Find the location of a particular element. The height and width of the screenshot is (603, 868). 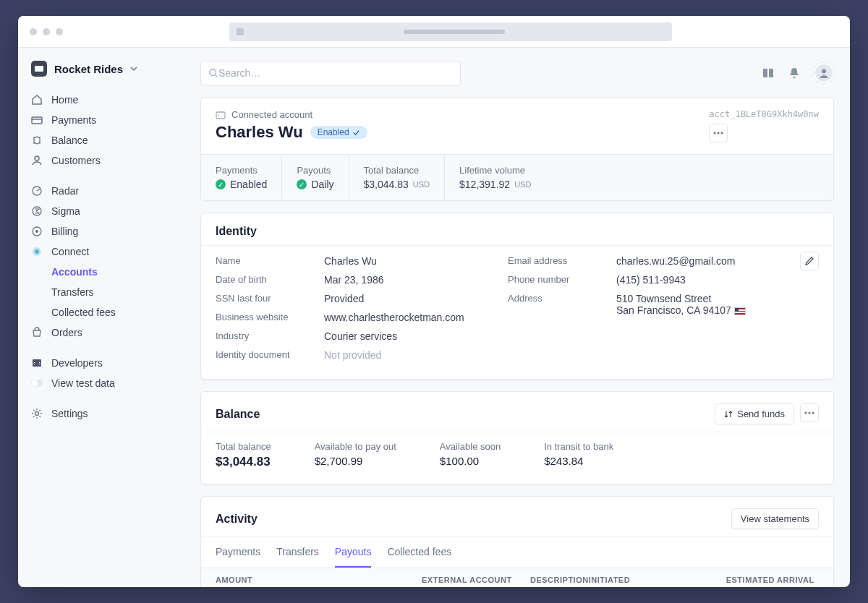

sidebar-item-customers: Customers is located at coordinates (101, 161).